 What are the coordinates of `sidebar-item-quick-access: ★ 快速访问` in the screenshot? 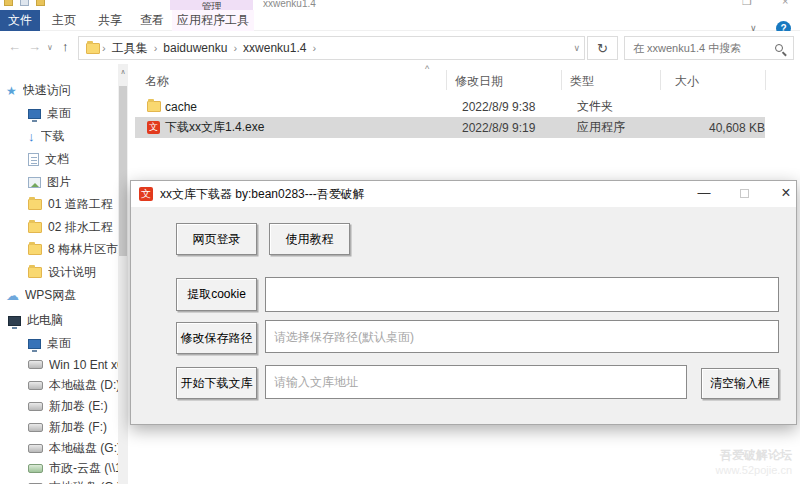 It's located at (62, 90).